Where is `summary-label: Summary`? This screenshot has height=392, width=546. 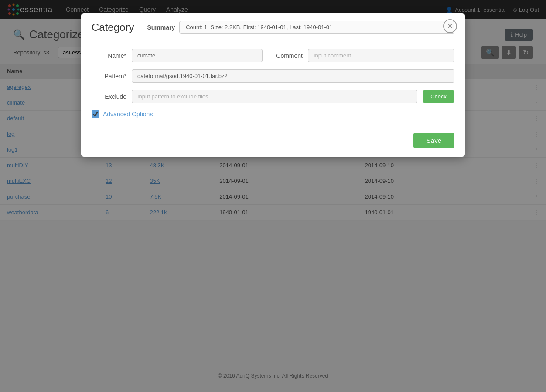
summary-label: Summary is located at coordinates (161, 27).